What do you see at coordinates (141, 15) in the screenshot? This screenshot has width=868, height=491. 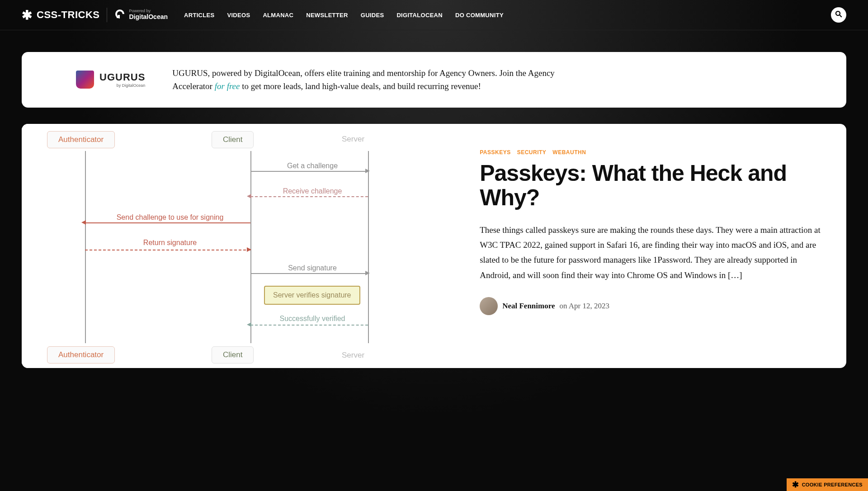 I see `digitalocean-logo: Powered by DigitalOcean` at bounding box center [141, 15].